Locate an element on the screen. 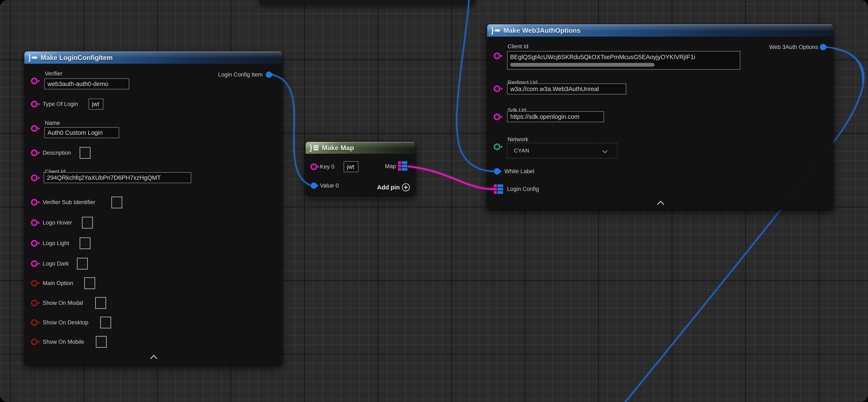 Image resolution: width=868 pixels, height=402 pixels. main-option-checkbox is located at coordinates (90, 283).